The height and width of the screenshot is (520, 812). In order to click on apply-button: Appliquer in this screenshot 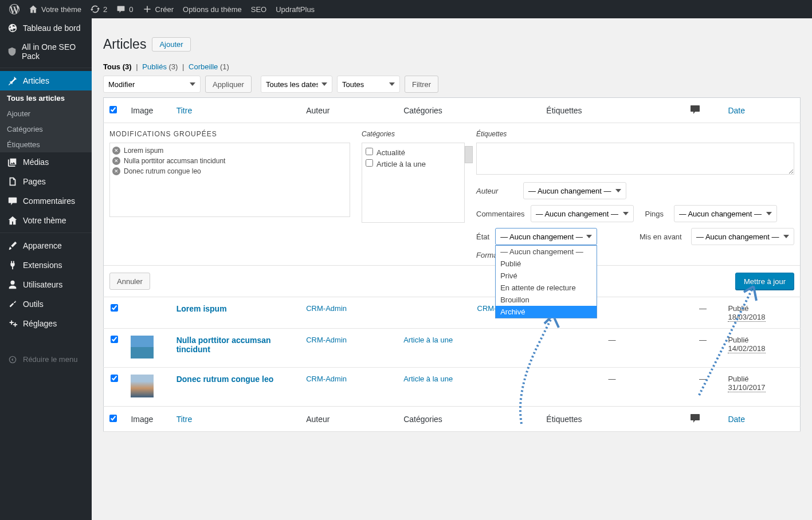, I will do `click(228, 84)`.